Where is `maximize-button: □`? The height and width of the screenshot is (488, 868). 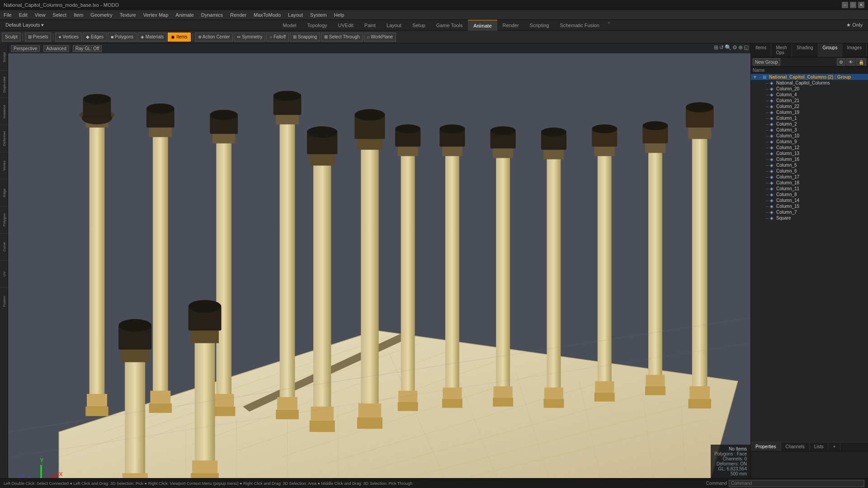 maximize-button: □ is located at coordinates (853, 5).